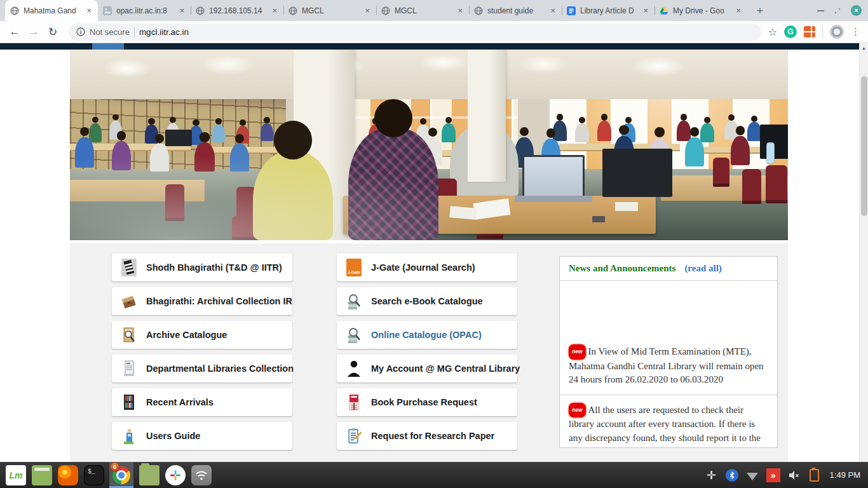  I want to click on my-account-button: My Account @ MG Central Library, so click(427, 369).